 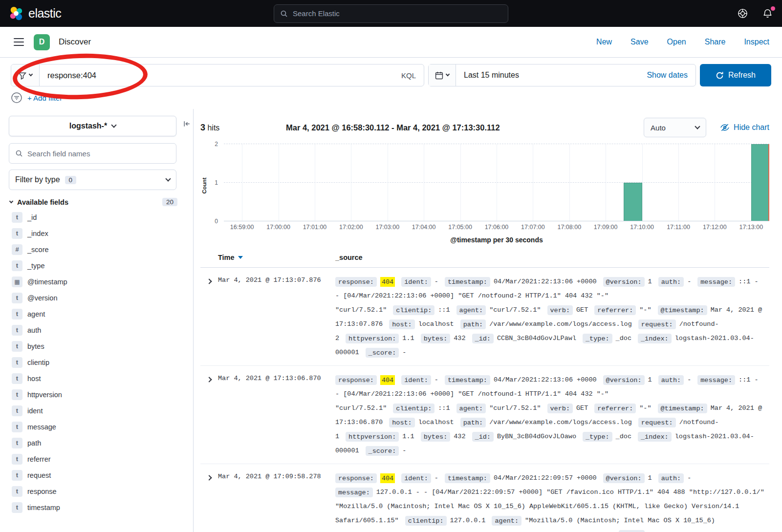 What do you see at coordinates (71, 180) in the screenshot?
I see `filter-count-badge: 0` at bounding box center [71, 180].